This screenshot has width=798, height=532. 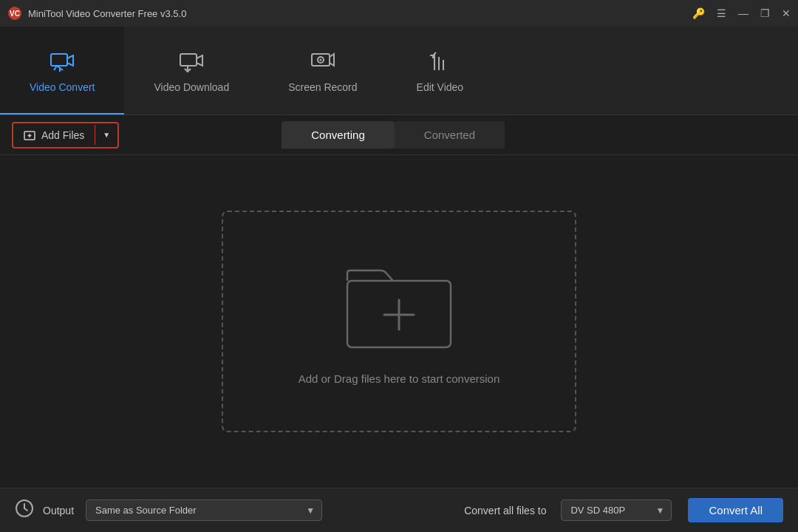 What do you see at coordinates (338, 134) in the screenshot?
I see `tab-converting: Converting` at bounding box center [338, 134].